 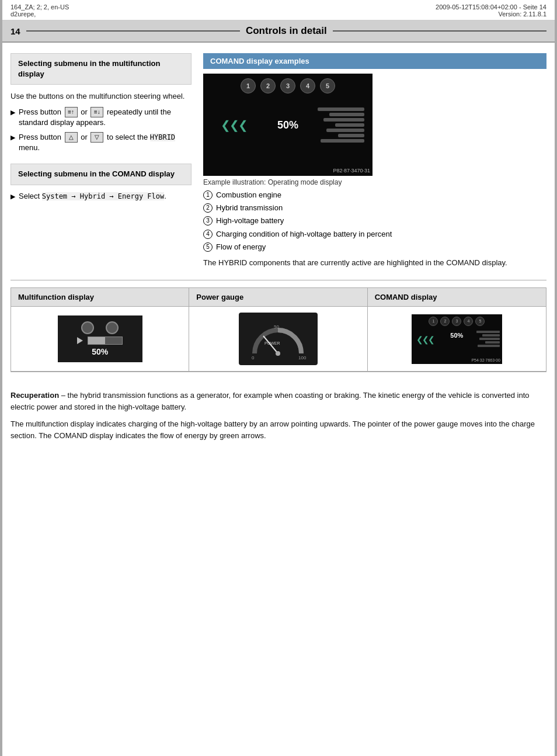 What do you see at coordinates (101, 69) in the screenshot?
I see `section-multifunction: Selecting submenu in the multifunction d…` at bounding box center [101, 69].